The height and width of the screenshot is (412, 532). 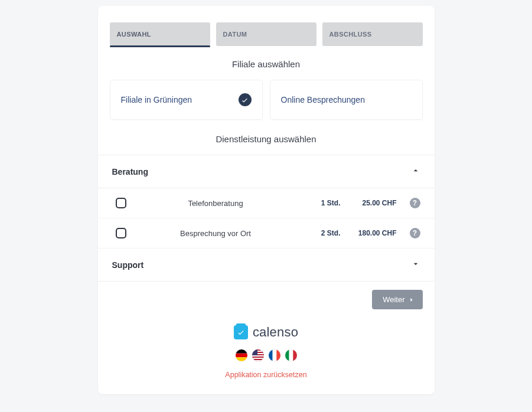 I want to click on next-button-label: Weiter, so click(x=393, y=300).